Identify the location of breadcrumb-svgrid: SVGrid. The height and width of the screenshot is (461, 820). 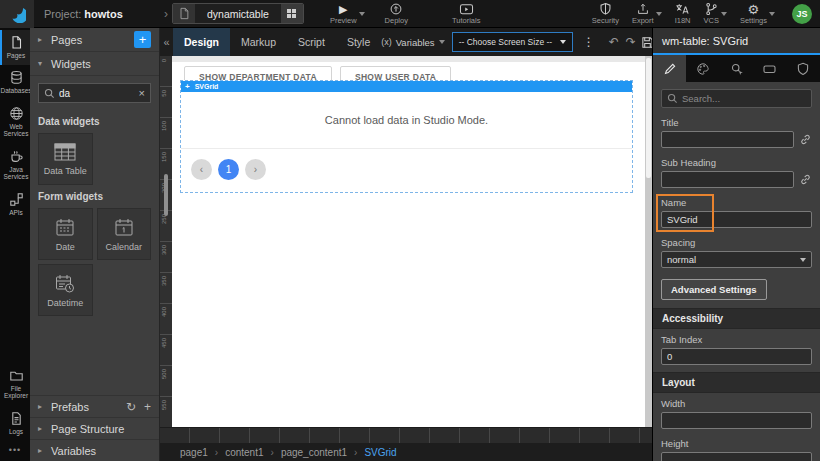
(380, 452).